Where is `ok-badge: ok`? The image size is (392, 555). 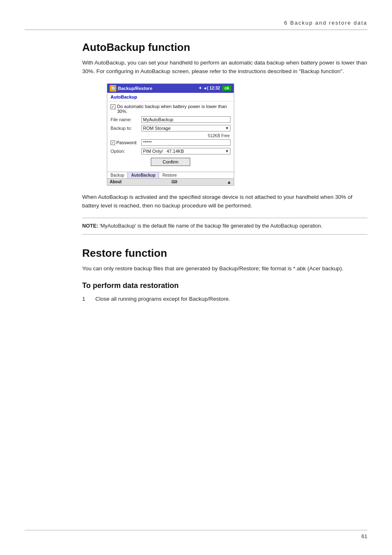 ok-badge: ok is located at coordinates (227, 88).